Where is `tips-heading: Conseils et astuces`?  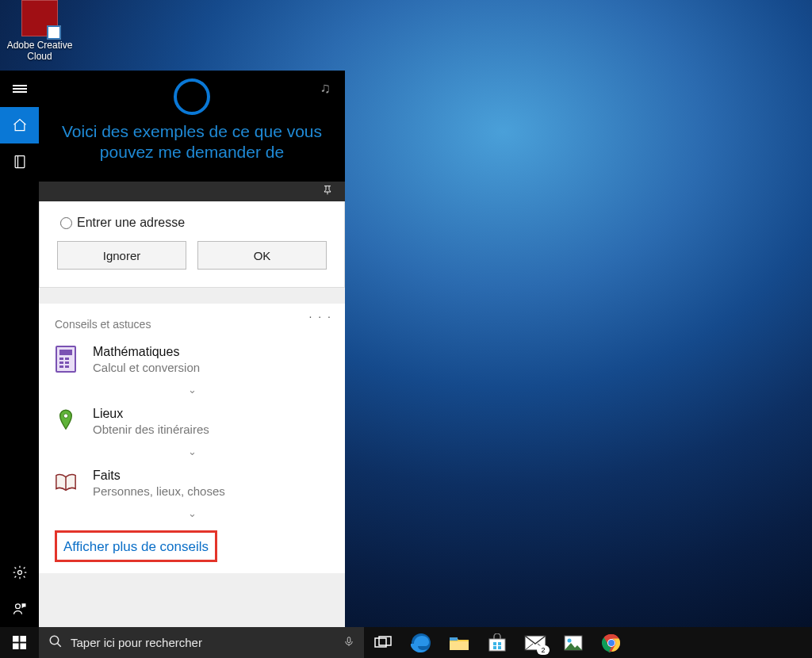 tips-heading: Conseils et astuces is located at coordinates (192, 324).